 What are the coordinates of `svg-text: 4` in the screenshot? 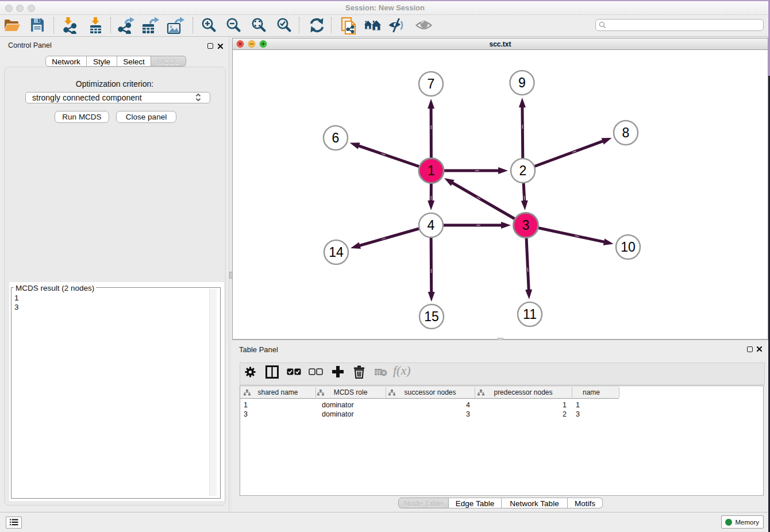 It's located at (431, 225).